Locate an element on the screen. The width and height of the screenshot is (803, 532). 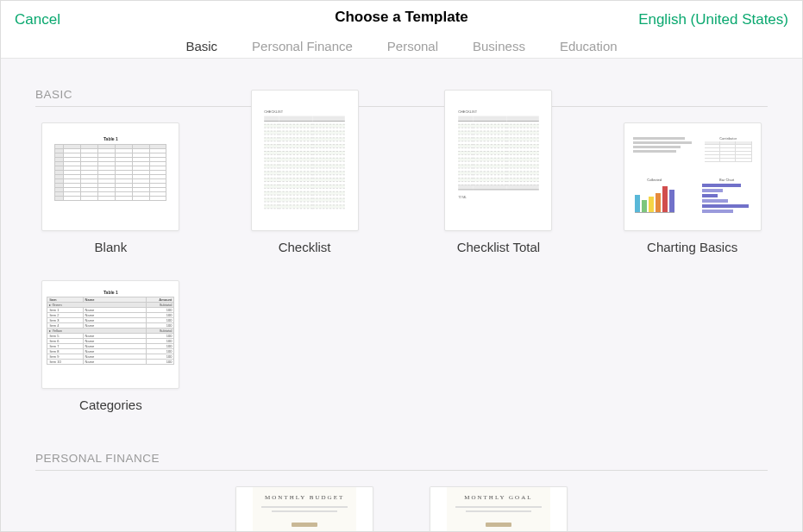
template-categories: Table 1 ItemNameAmount ▸ GreenSubtotal I… is located at coordinates (110, 347).